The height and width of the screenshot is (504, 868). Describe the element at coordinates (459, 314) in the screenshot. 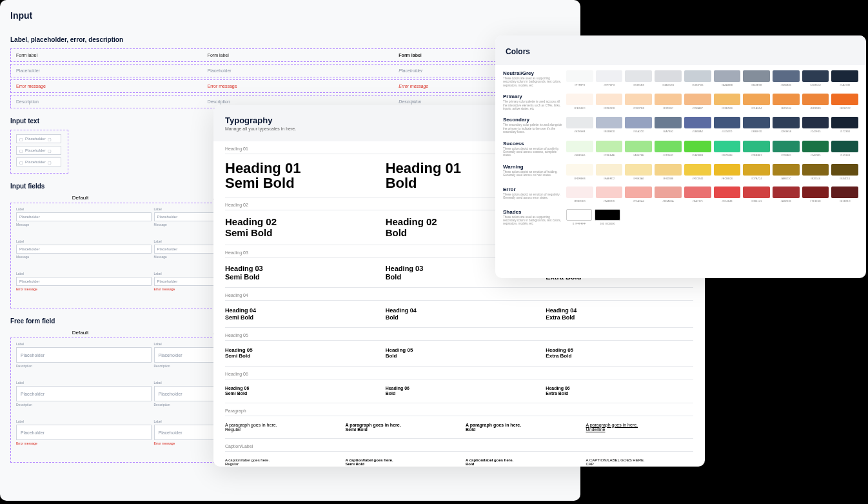

I see `heading-04-bold: Heading 04Bold` at that location.